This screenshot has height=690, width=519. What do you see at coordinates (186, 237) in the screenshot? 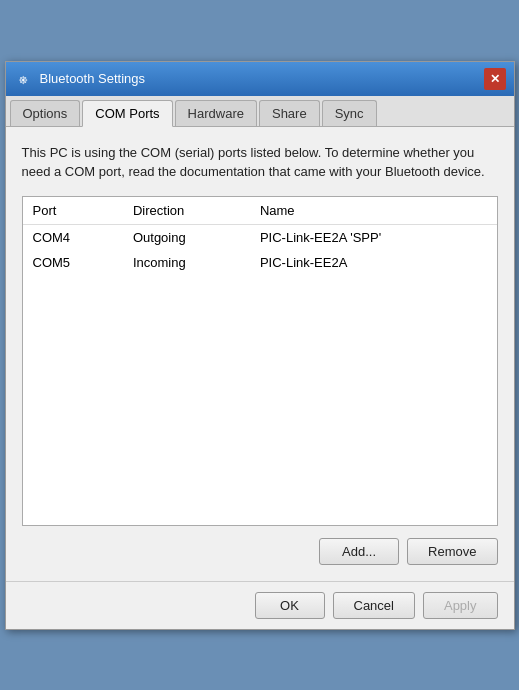
I see `cell-direction: Outgoing` at bounding box center [186, 237].